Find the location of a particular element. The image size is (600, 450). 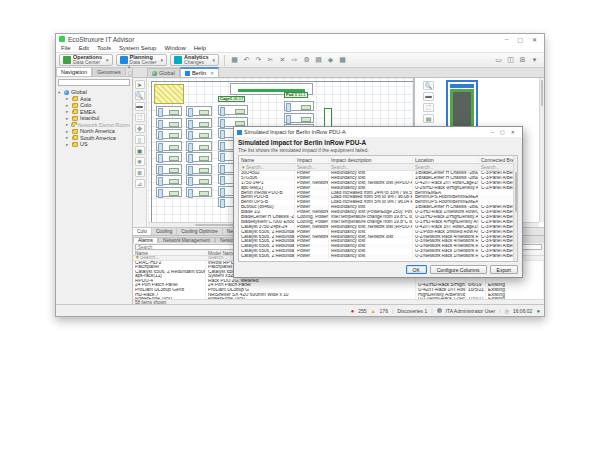

canvas-tab-bar: Global Berlin ✕ is located at coordinates (338, 73).